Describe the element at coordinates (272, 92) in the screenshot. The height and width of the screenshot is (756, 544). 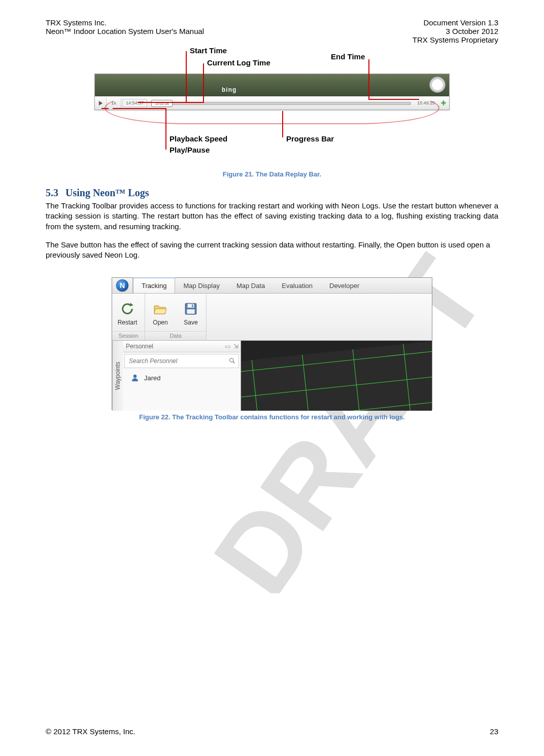
I see `replay-bar: bing 1x 14:54:37 15:01:04 15:49:25` at that location.